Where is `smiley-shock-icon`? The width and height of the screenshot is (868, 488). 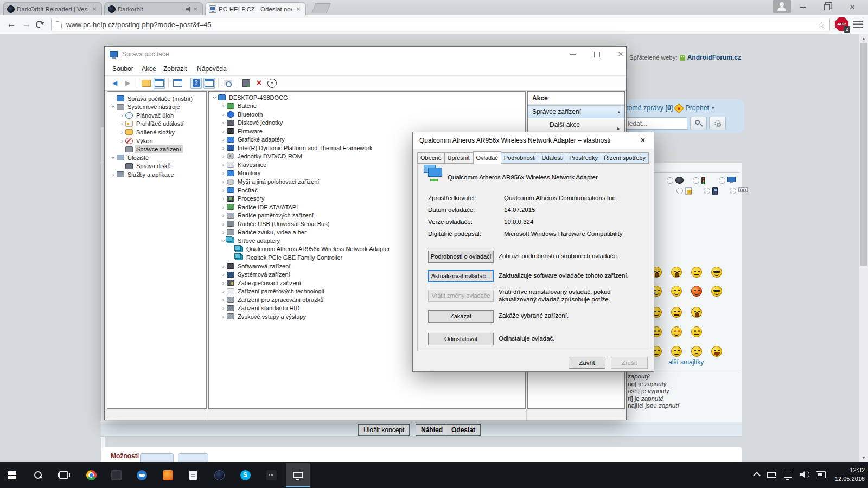
smiley-shock-icon is located at coordinates (697, 312).